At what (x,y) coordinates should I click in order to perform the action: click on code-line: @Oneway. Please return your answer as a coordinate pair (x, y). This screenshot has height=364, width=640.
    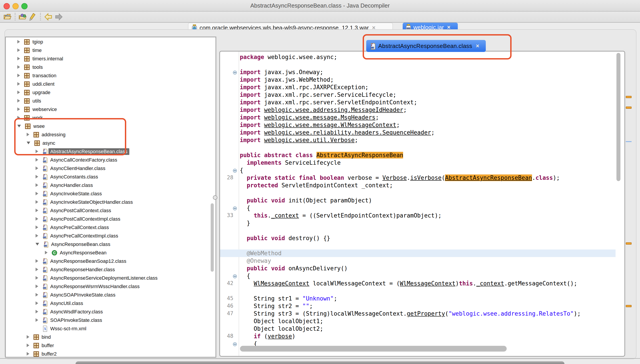
    Looking at the image, I should click on (422, 261).